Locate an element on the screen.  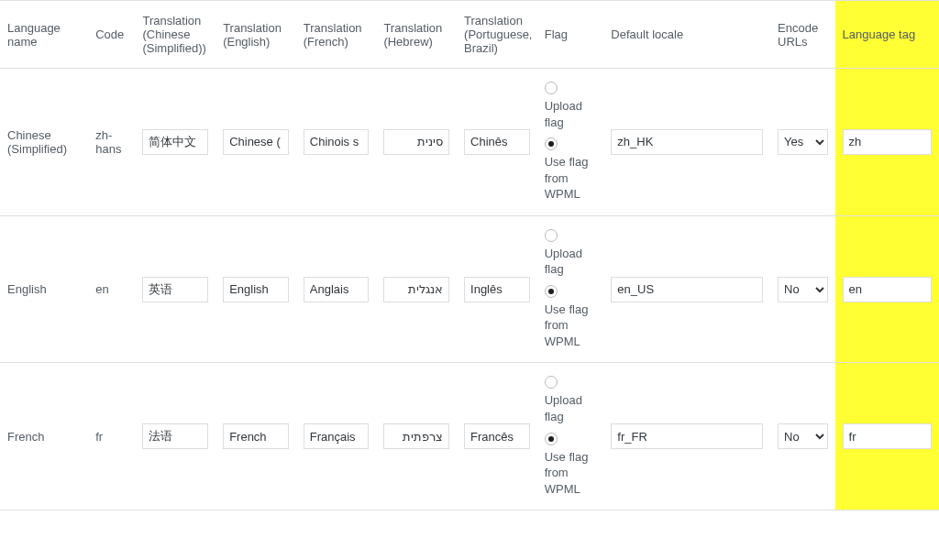
col-header-default-locale: Default locale is located at coordinates (687, 35).